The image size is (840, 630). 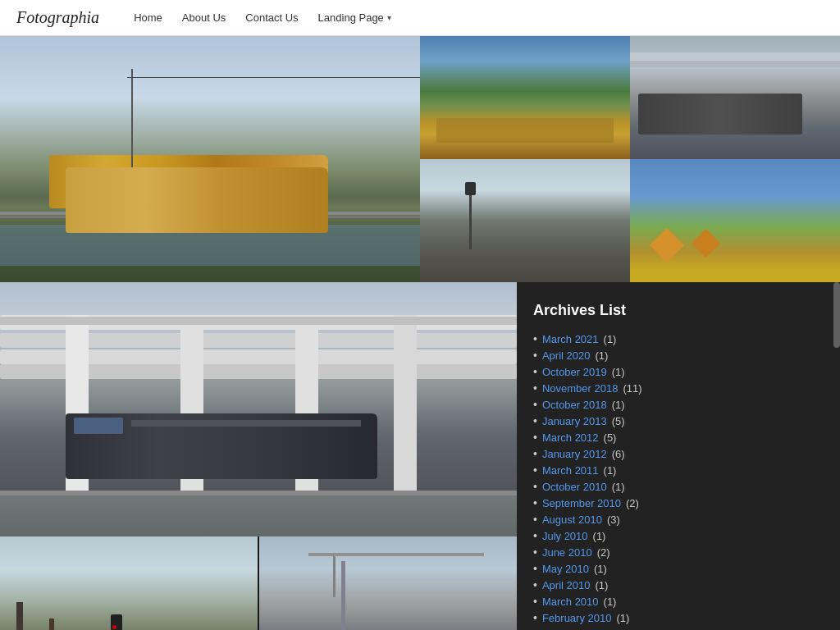 I want to click on gravel, so click(x=258, y=516).